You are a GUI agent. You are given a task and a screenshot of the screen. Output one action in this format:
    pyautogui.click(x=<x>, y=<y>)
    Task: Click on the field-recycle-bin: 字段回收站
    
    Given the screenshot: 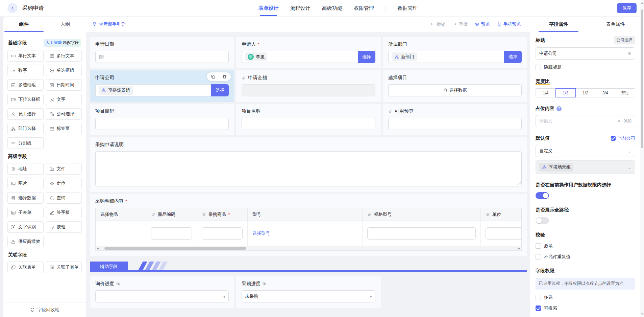 What is the action you would take?
    pyautogui.click(x=45, y=310)
    